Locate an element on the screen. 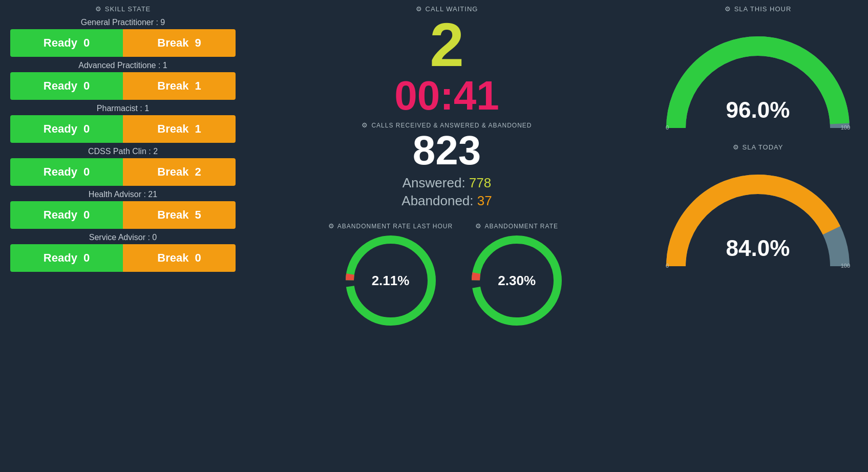 The image size is (868, 472). gear-icon-alh: ⚙ is located at coordinates (332, 226).